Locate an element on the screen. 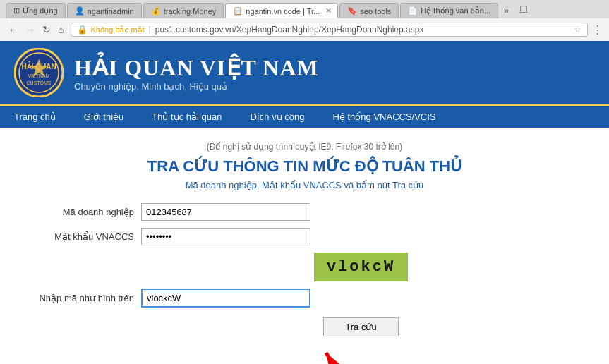 This screenshot has height=364, width=609. captcha-input is located at coordinates (226, 298).